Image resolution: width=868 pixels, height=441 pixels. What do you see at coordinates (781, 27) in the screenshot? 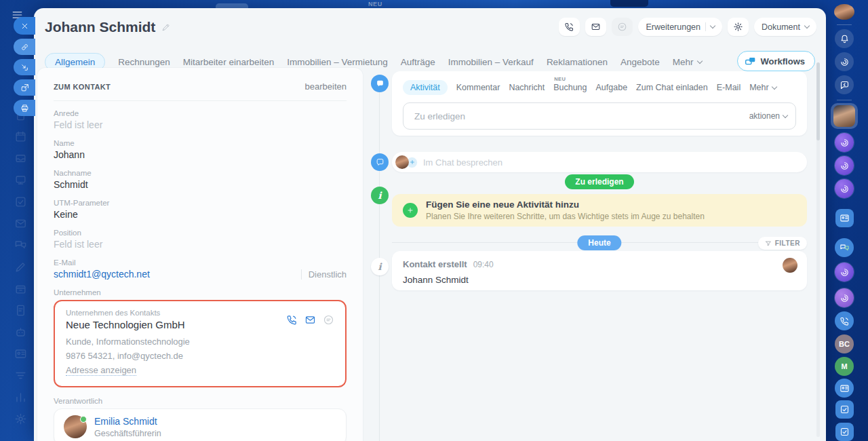
I see `dokument-label: Dokument` at bounding box center [781, 27].